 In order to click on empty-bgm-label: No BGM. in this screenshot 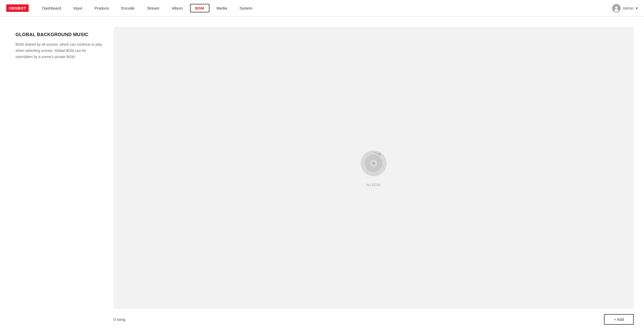, I will do `click(374, 185)`.